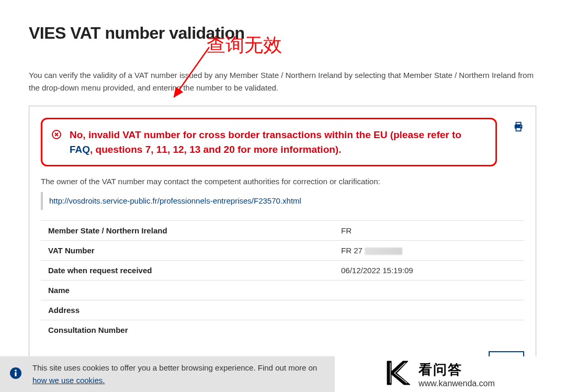 Image resolution: width=565 pixels, height=392 pixels. I want to click on row-value-vat-number: FR 27, so click(371, 250).